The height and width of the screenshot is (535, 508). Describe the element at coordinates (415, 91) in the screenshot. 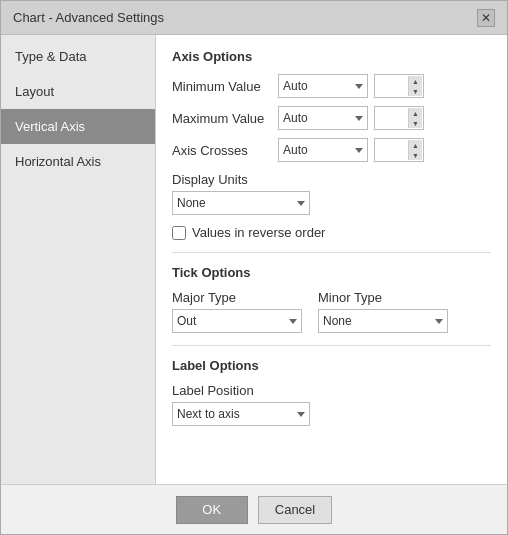

I see `minimum-value-down-btn: ▼` at that location.